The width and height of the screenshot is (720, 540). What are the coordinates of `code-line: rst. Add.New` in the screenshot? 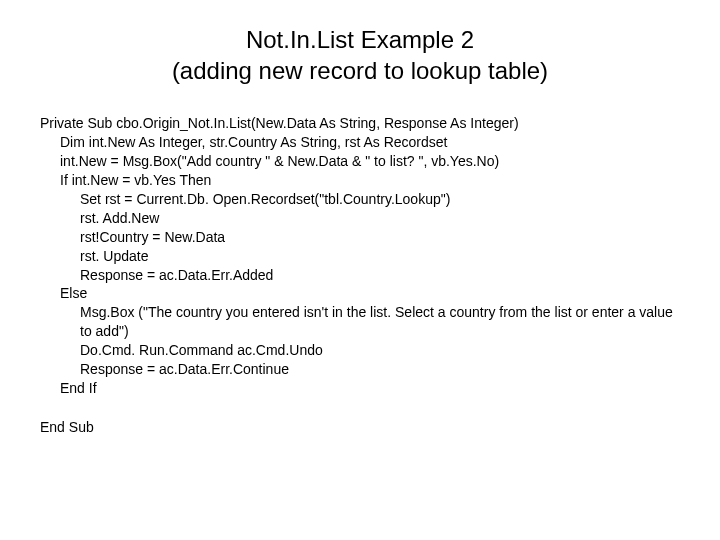 It's located at (360, 218).